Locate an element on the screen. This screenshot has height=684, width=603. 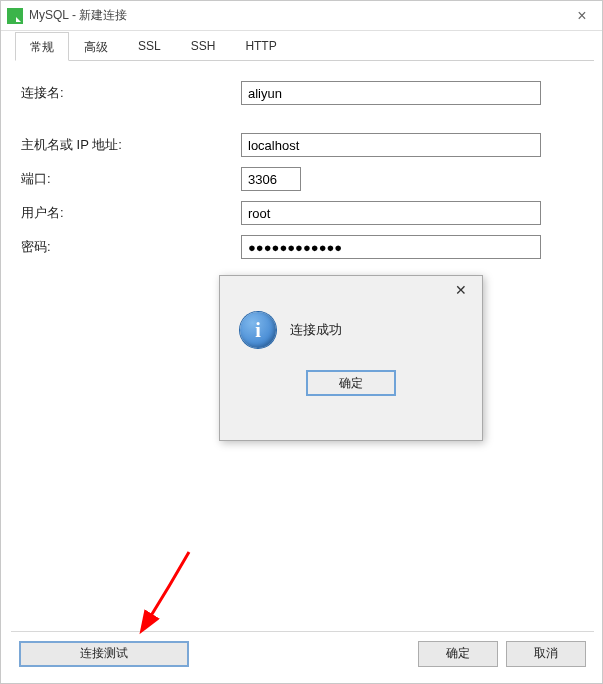
cancel-button: 取消 is located at coordinates (546, 654).